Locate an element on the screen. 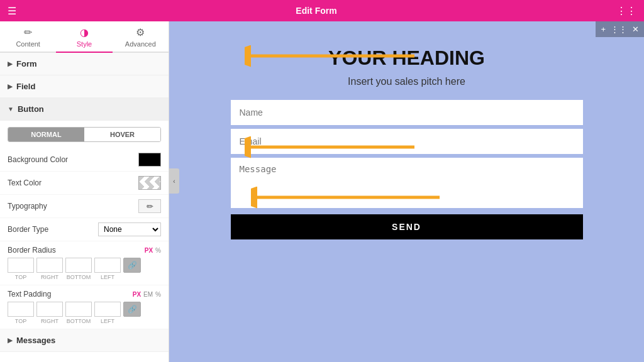 This screenshot has width=644, height=362. border-radius-left-input is located at coordinates (108, 265).